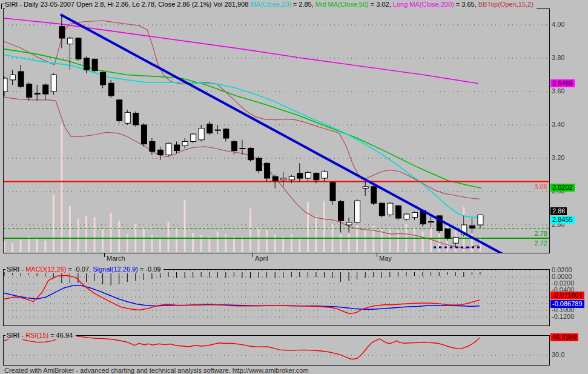  Describe the element at coordinates (558, 355) in the screenshot. I see `rsi-axis-tick: 30.0` at that location.